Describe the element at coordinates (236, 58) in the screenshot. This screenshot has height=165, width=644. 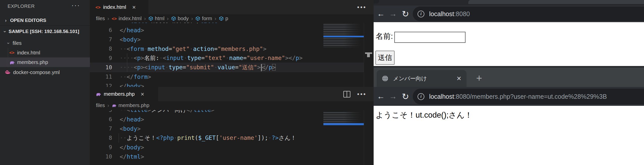
I see `code-token: name` at that location.